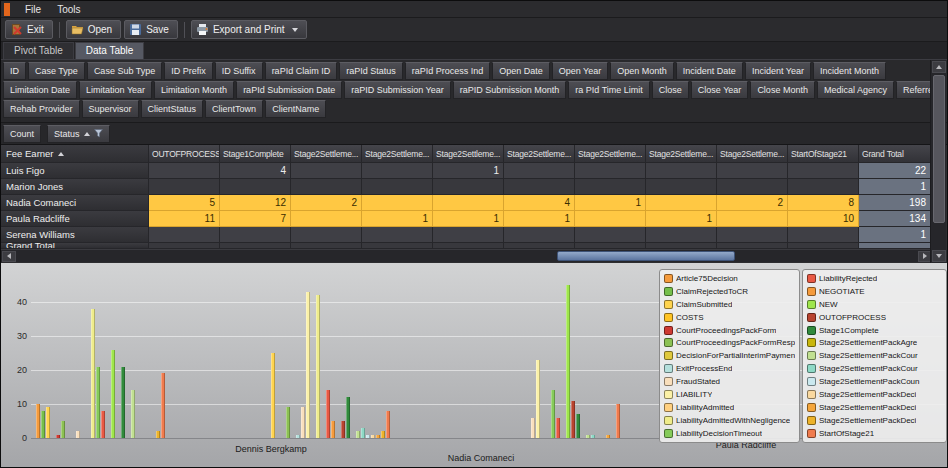 The image size is (948, 468). What do you see at coordinates (448, 71) in the screenshot?
I see `field-button-rapid-process-ind: raPId Process Ind` at bounding box center [448, 71].